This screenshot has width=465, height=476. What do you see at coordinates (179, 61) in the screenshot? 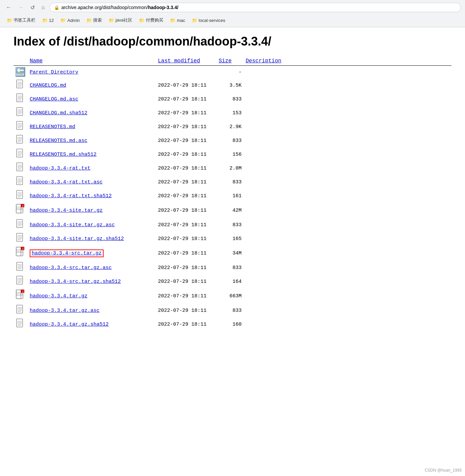
I see `modified-sort-link: Last modified` at bounding box center [179, 61].